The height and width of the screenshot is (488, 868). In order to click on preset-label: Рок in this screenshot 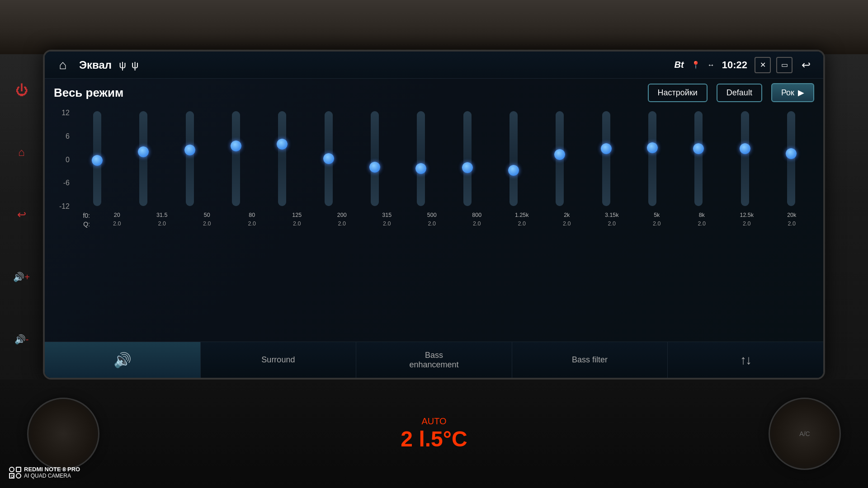, I will do `click(788, 93)`.